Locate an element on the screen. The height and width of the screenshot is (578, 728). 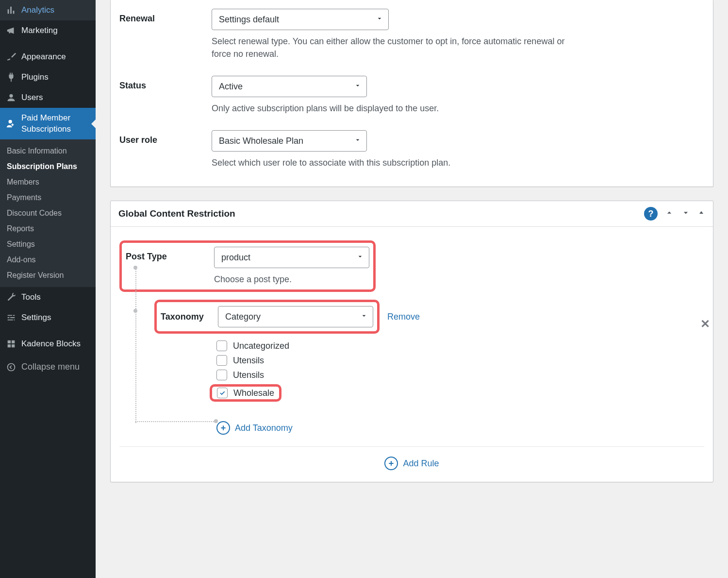
taxonomy-option-label: Uncategorized is located at coordinates (261, 346).